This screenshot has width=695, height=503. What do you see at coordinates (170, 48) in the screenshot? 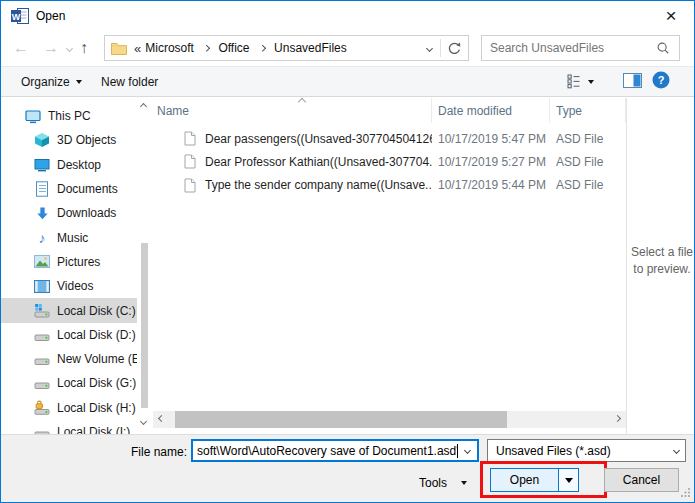
I see `breadcrumb-item-microsoft: Microsoft` at bounding box center [170, 48].